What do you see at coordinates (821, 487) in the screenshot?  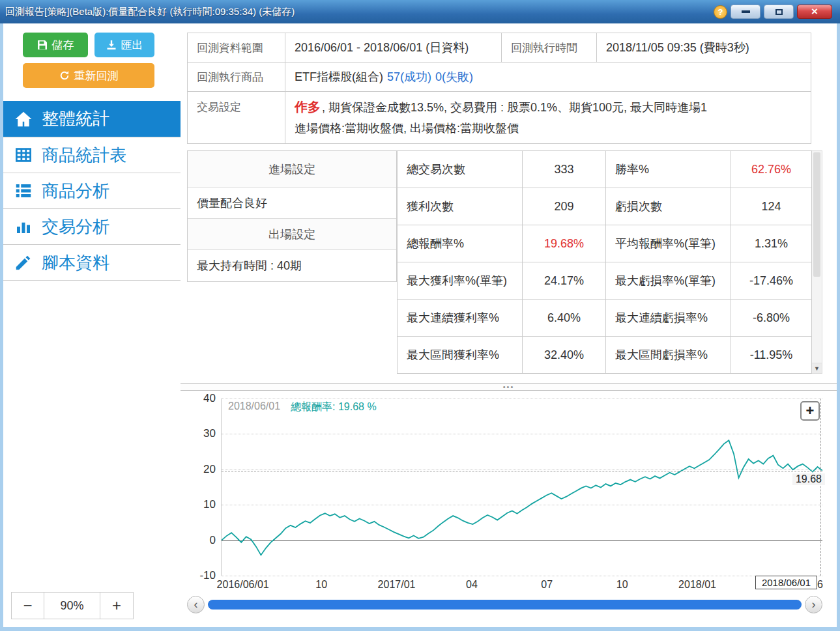 I see `crosshair-vertical` at bounding box center [821, 487].